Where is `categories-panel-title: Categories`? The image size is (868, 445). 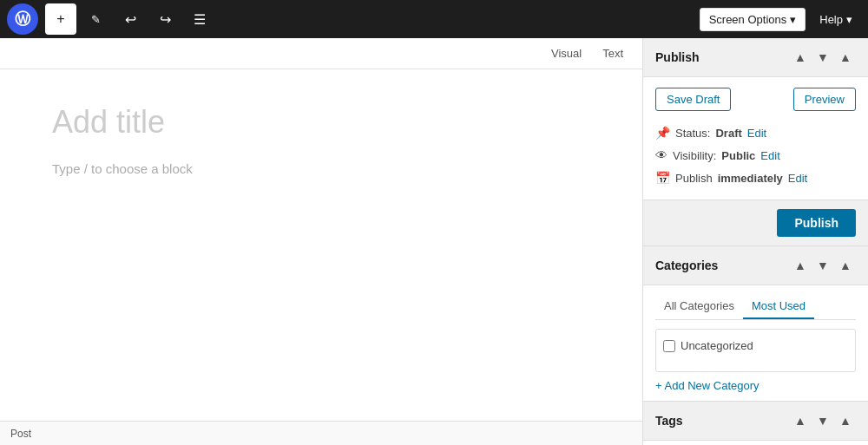
categories-panel-title: Categories is located at coordinates (722, 265).